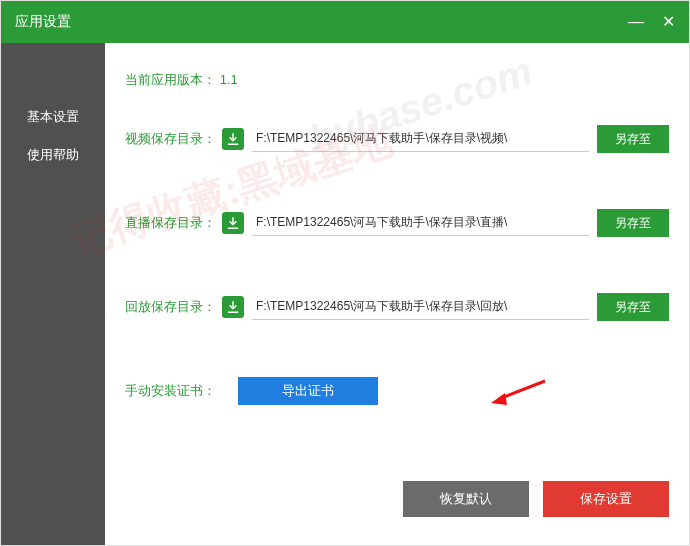 This screenshot has height=546, width=690. Describe the element at coordinates (53, 155) in the screenshot. I see `sidebar-item-help: 使用帮助` at that location.